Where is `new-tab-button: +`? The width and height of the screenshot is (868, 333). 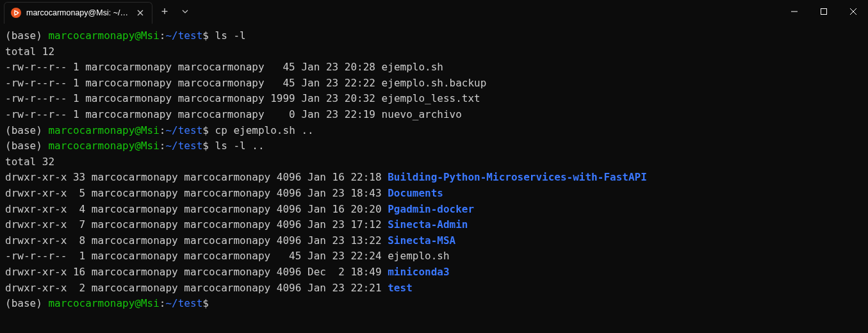
new-tab-button: + is located at coordinates (165, 12).